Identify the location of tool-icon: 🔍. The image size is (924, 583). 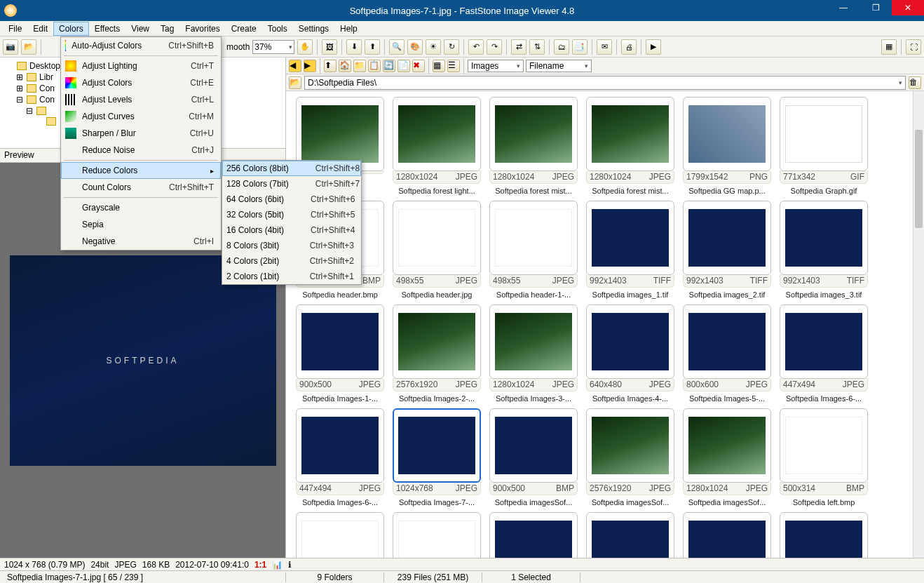
(397, 47).